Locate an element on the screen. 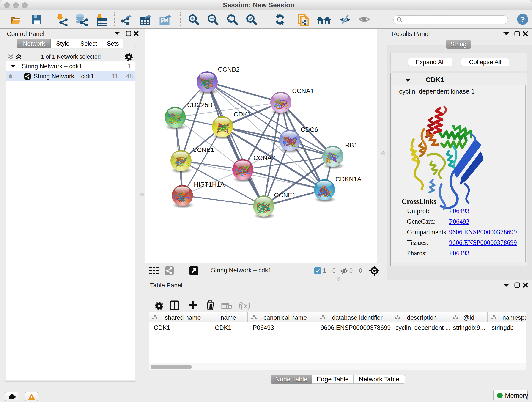 This screenshot has height=402, width=532. svg-text: CDC6 is located at coordinates (309, 130).